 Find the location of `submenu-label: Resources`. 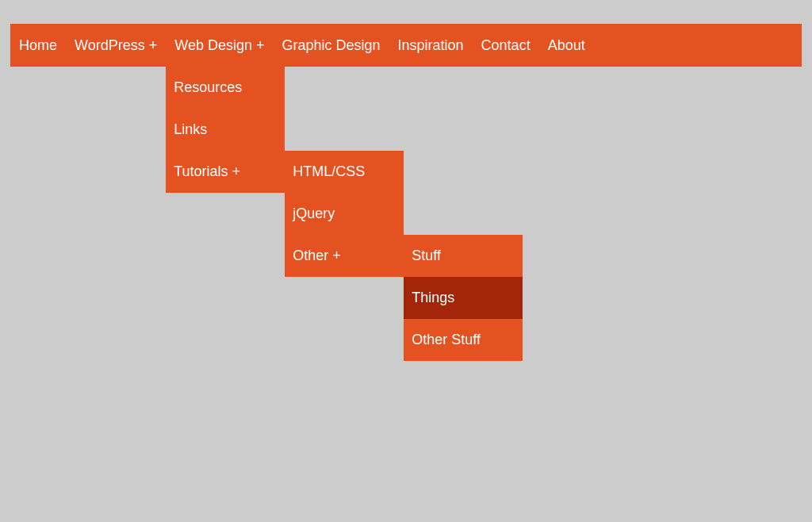

submenu-label: Resources is located at coordinates (208, 87).